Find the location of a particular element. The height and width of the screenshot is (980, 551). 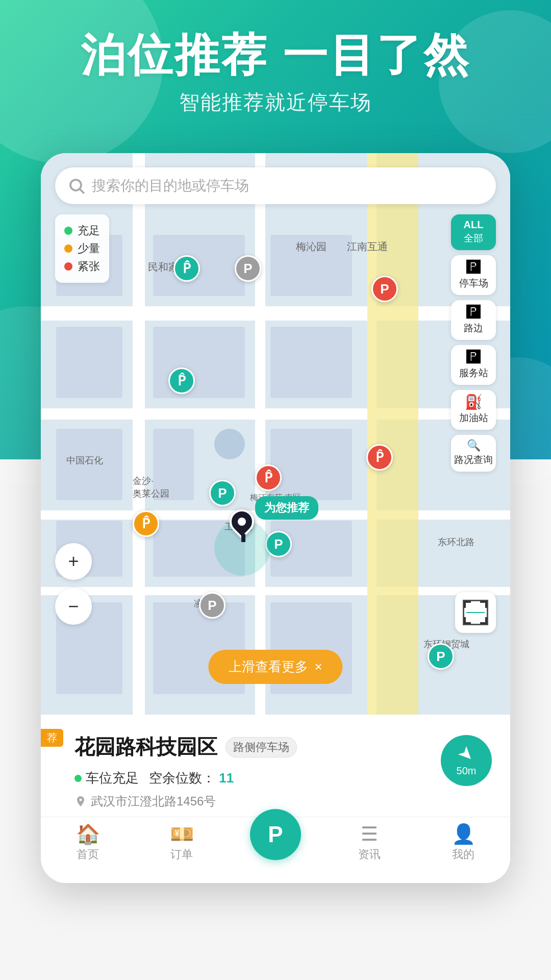

nav-distance: 50m is located at coordinates (466, 771).